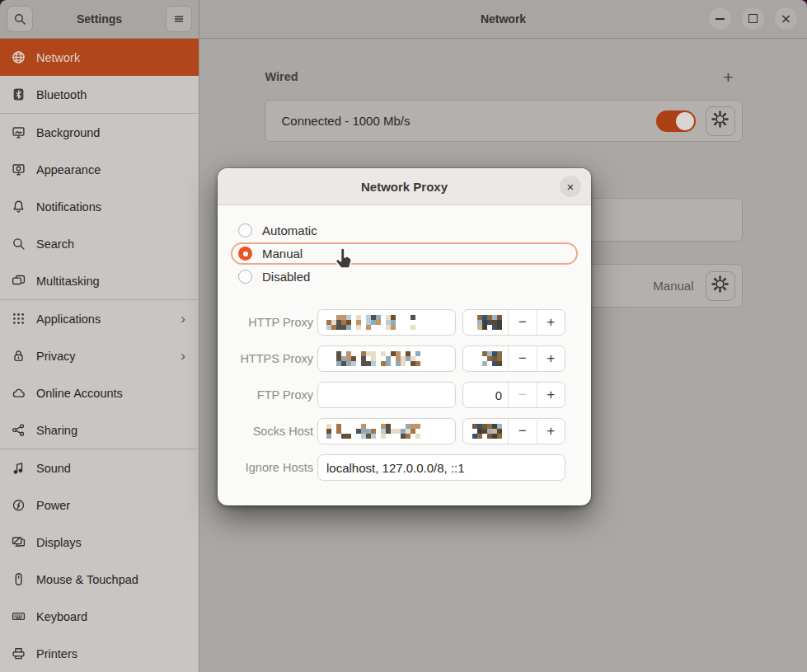 The image size is (807, 672). Describe the element at coordinates (720, 19) in the screenshot. I see `minimize-icon` at that location.